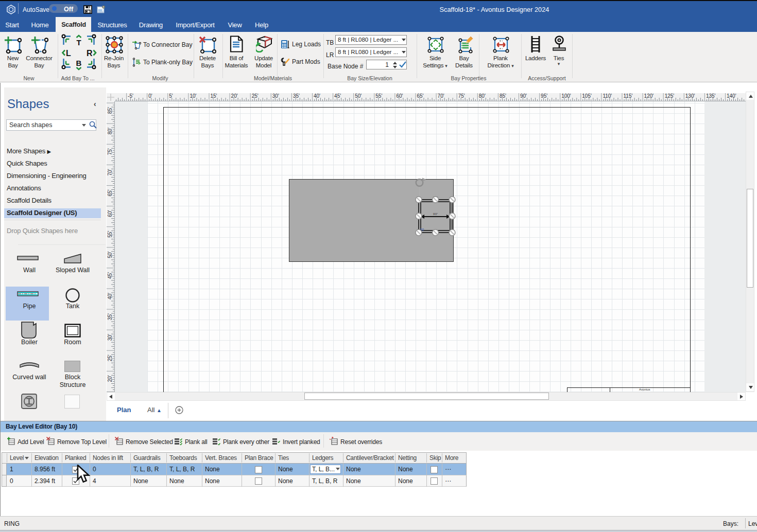  I want to click on svg-text: 135', so click(711, 96).